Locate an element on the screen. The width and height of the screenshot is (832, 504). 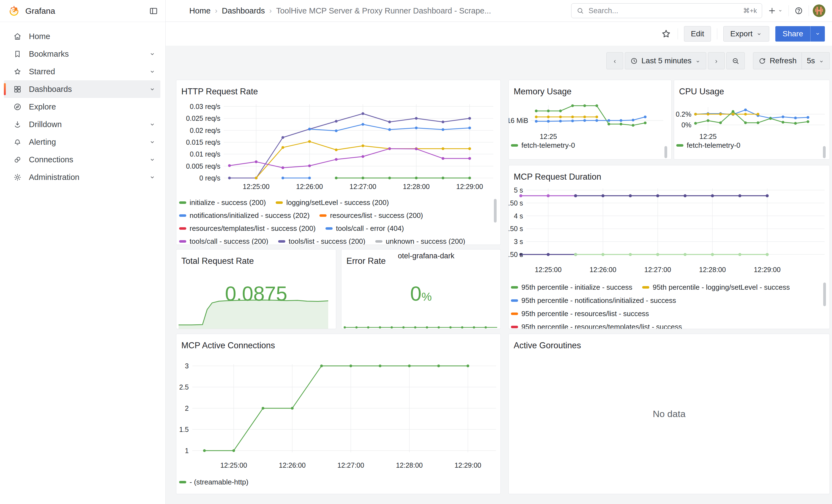
sidebar-item-bookmarks: Bookmarks is located at coordinates (82, 54).